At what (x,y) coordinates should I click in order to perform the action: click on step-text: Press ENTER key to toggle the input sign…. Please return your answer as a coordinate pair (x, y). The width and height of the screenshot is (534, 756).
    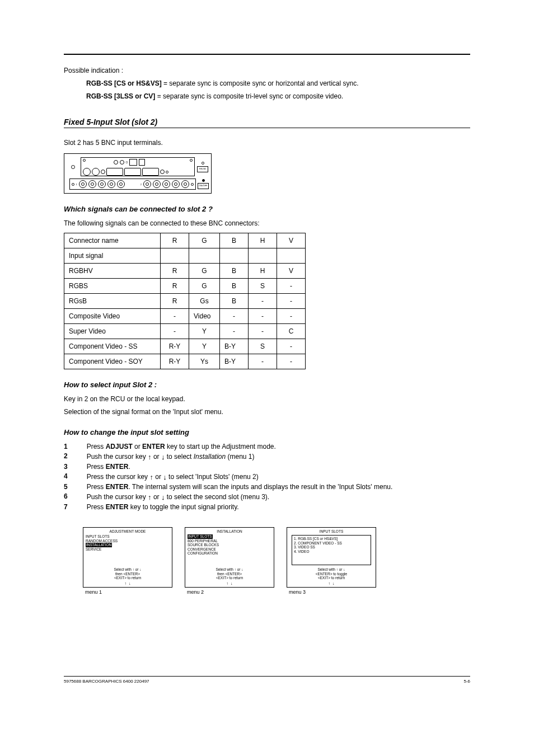
    Looking at the image, I should click on (240, 507).